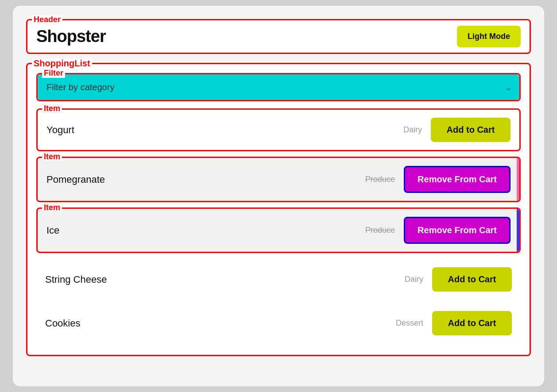 The height and width of the screenshot is (392, 557). Describe the element at coordinates (52, 109) in the screenshot. I see `item-label-yogurt: Item` at that location.